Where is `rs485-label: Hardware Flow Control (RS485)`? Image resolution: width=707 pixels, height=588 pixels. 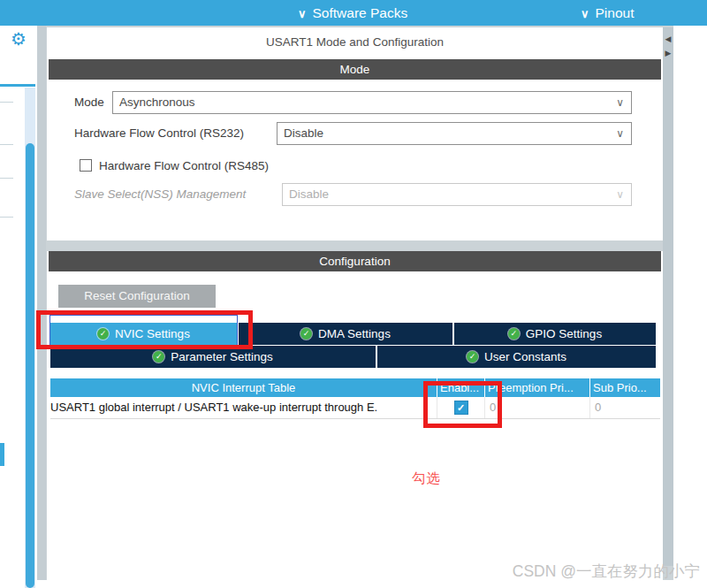
rs485-label: Hardware Flow Control (RS485) is located at coordinates (184, 166).